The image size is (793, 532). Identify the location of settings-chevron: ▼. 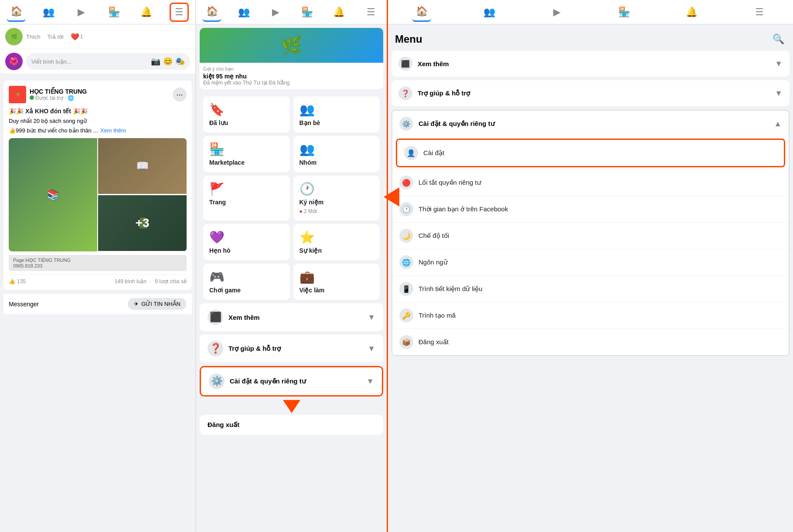
(370, 382).